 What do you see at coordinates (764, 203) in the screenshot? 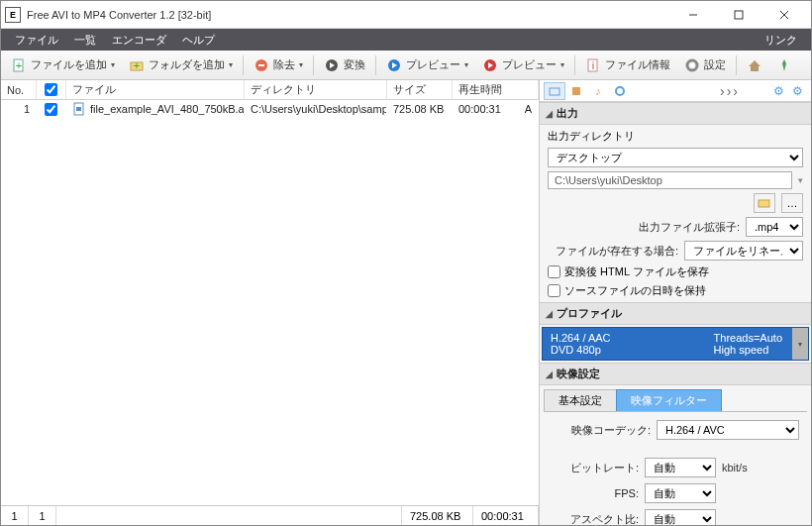
I see `browse-folder-button` at bounding box center [764, 203].